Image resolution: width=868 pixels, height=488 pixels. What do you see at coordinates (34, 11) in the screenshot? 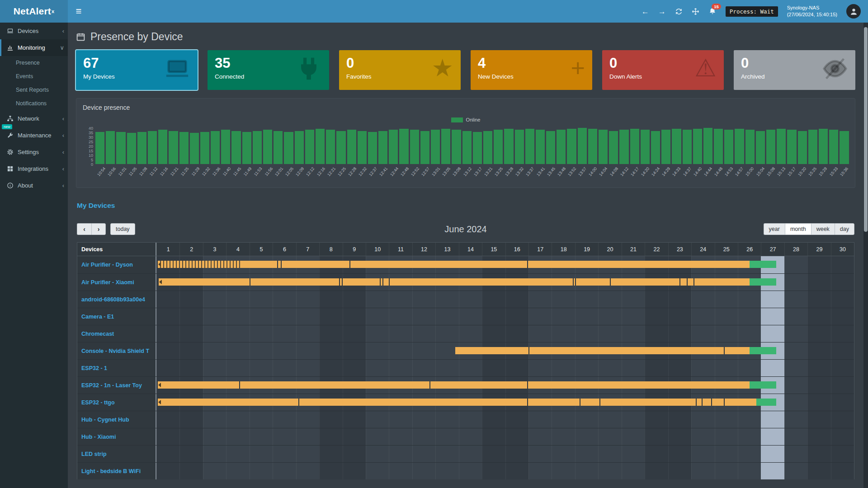
I see `app-logo: NetAlertx` at bounding box center [34, 11].